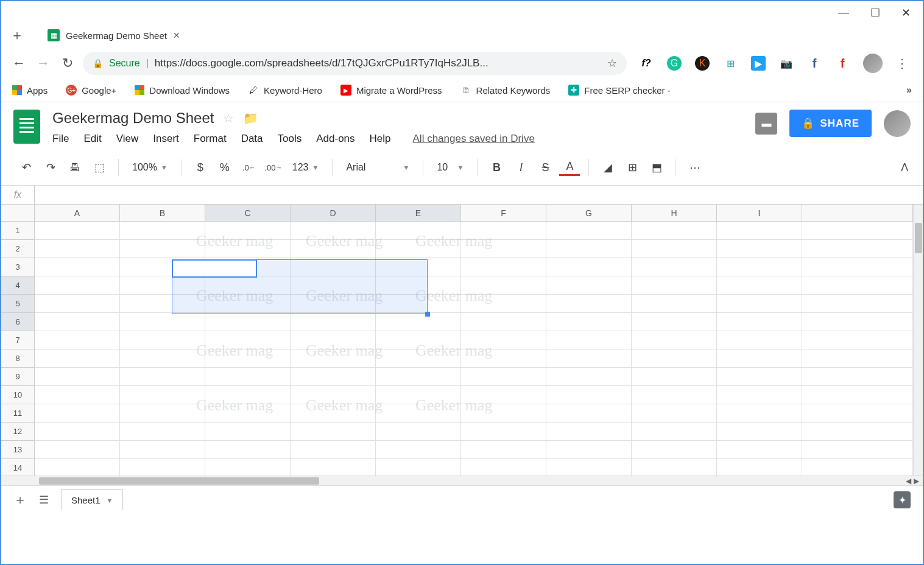  I want to click on cell-E11, so click(418, 413).